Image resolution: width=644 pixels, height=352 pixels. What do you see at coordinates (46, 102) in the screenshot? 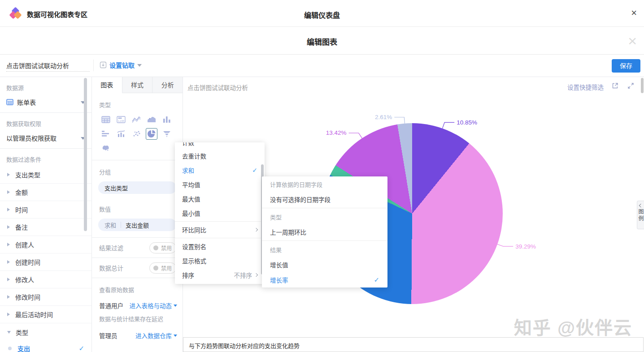
I see `datasource-select: 账单表` at bounding box center [46, 102].